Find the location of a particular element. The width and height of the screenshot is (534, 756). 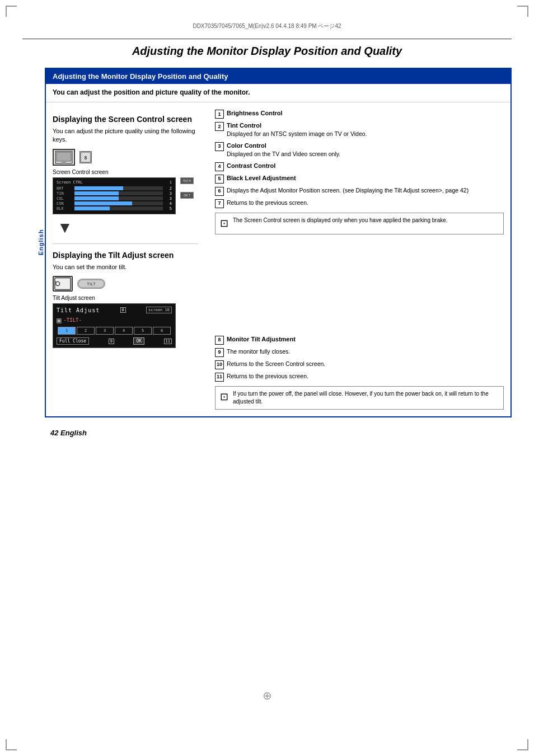

note-box-2: ⊡ If you turn the power off, the panel w… is located at coordinates (359, 398).